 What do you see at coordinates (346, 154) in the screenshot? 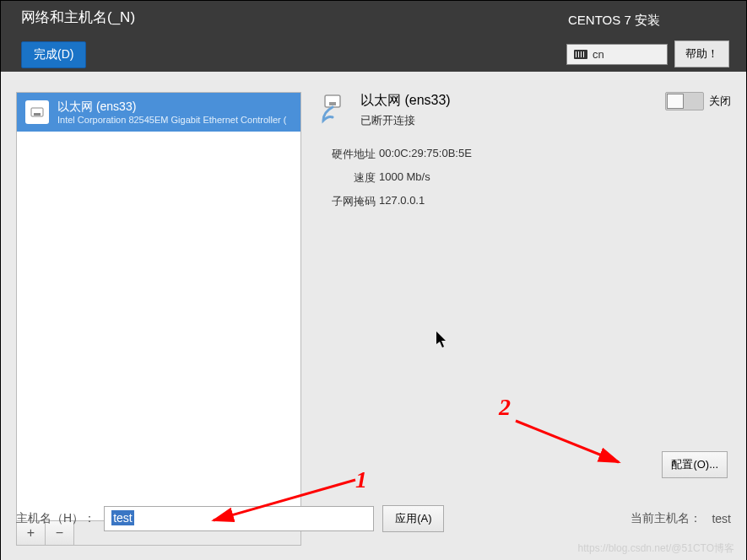
I see `hw-label: 硬件地址` at bounding box center [346, 154].